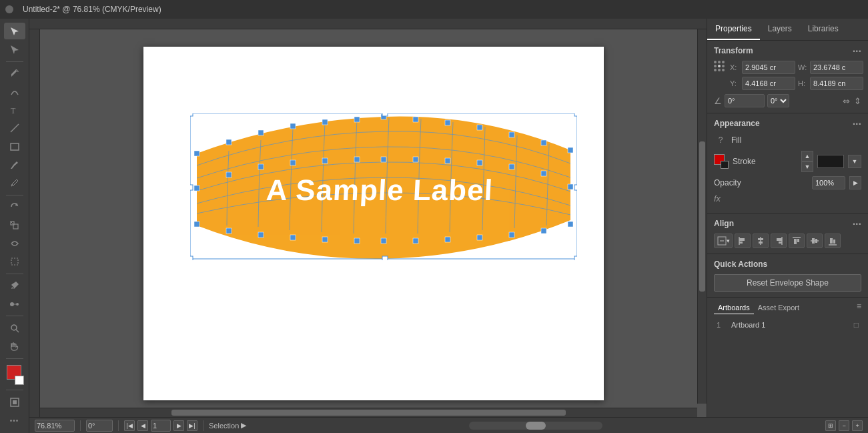 The width and height of the screenshot is (868, 433). What do you see at coordinates (779, 308) in the screenshot?
I see `tab-asset-export: Asset Export` at bounding box center [779, 308].